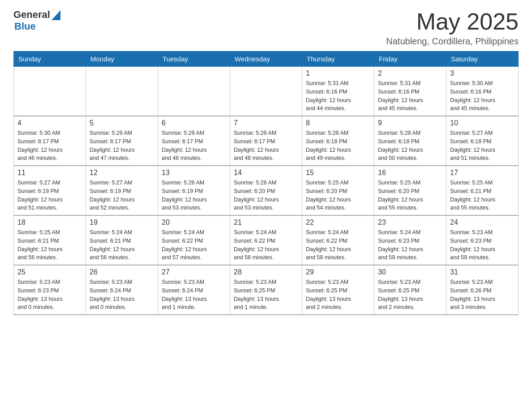  I want to click on day-number: 3, so click(482, 73).